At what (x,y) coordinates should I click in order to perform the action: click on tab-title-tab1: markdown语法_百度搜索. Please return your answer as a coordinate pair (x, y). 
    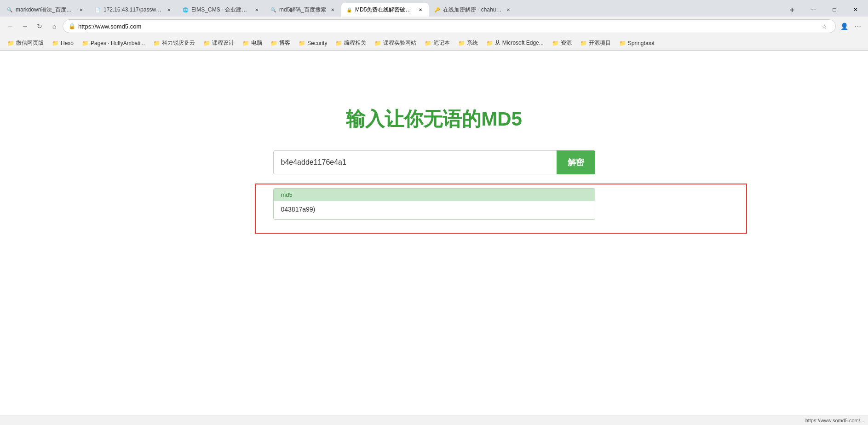
    Looking at the image, I should click on (45, 10).